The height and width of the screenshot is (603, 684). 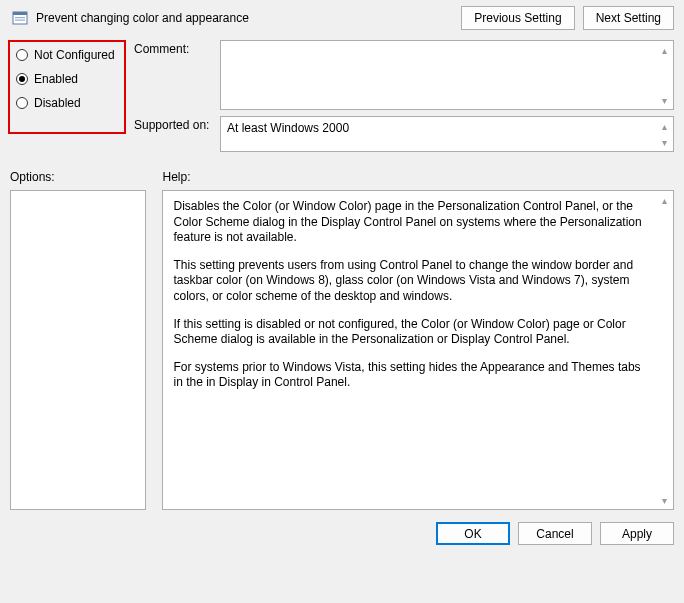 What do you see at coordinates (67, 55) in the screenshot?
I see `radio-not-configured: Not Configured` at bounding box center [67, 55].